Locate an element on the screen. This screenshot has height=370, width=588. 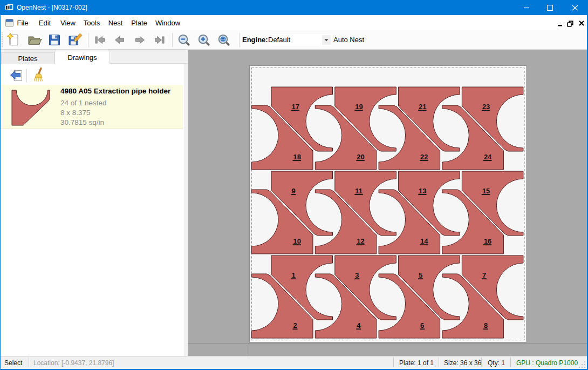
svg-text: 21 is located at coordinates (422, 107).